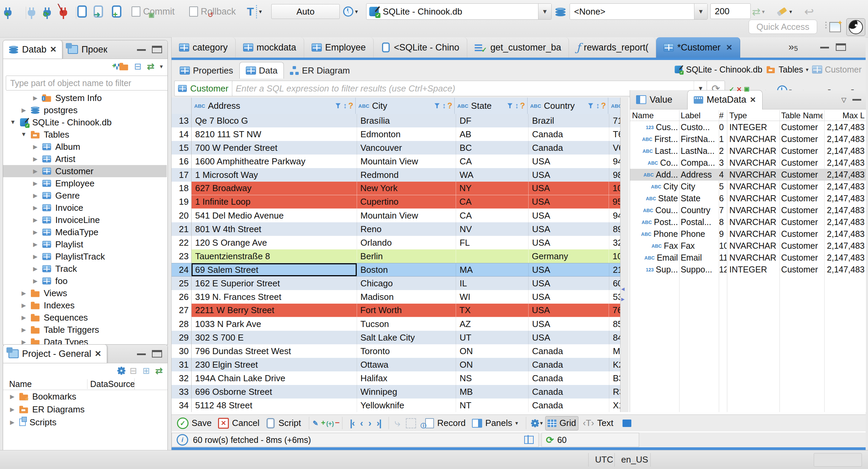 This screenshot has height=469, width=868. What do you see at coordinates (379, 423) in the screenshot?
I see `last-row-button: ›|` at bounding box center [379, 423].